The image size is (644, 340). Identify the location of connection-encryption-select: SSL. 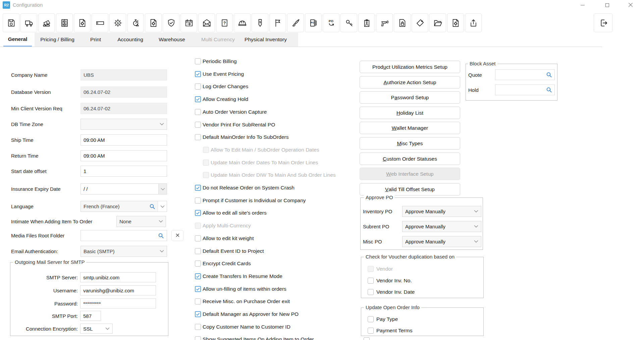
(97, 329).